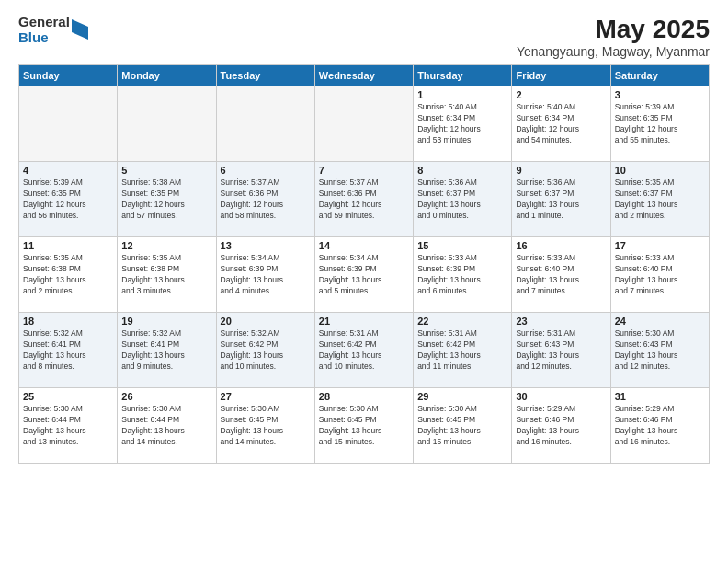 The image size is (728, 563). I want to click on table-row: 7Sunrise: 5:37 AM Sunset: 6:36 PM Daylig…, so click(364, 200).